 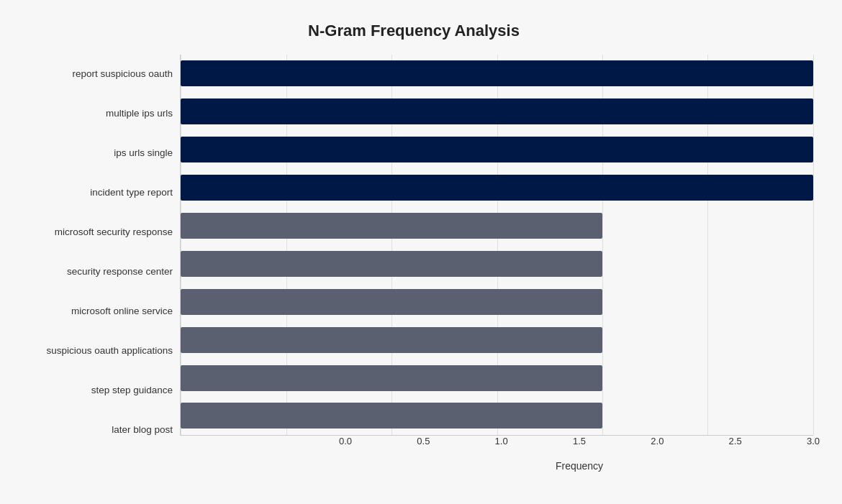 What do you see at coordinates (94, 114) in the screenshot?
I see `y-axis-label: multiple ips urls` at bounding box center [94, 114].